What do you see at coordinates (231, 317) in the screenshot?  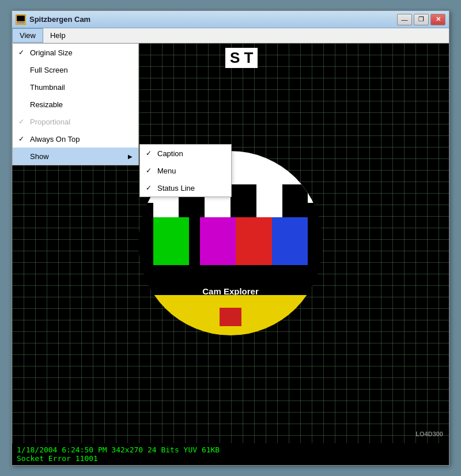 I see `tp-red-bar` at bounding box center [231, 317].